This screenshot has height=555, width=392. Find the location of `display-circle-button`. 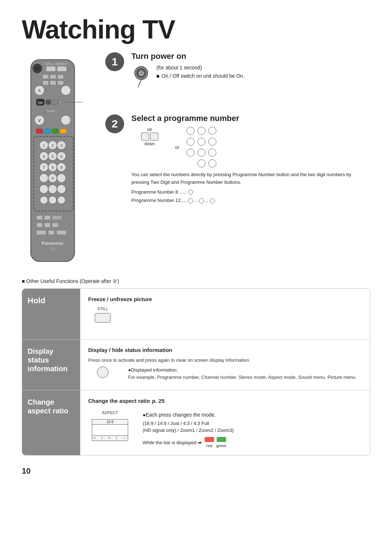

display-circle-button is located at coordinates (103, 372).